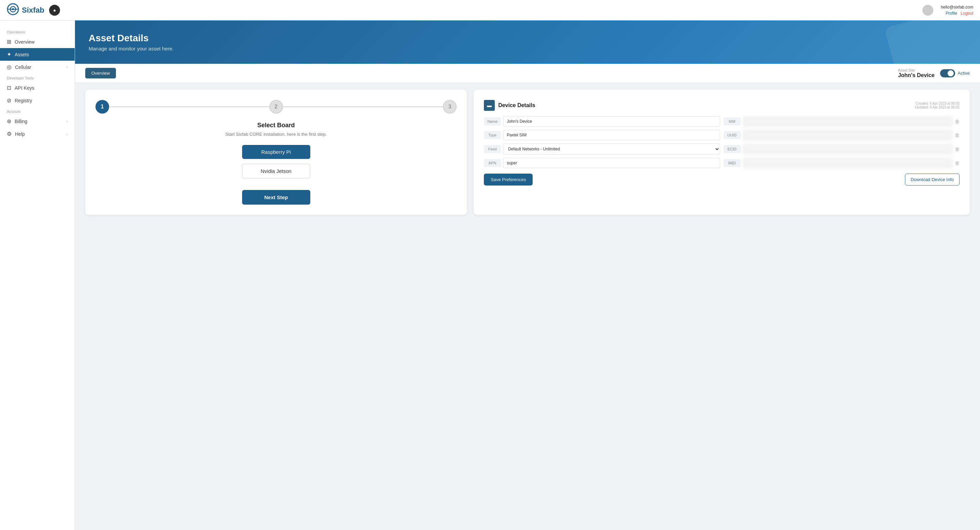 The width and height of the screenshot is (980, 530). What do you see at coordinates (55, 10) in the screenshot?
I see `nav-circle-btn: ●` at bounding box center [55, 10].